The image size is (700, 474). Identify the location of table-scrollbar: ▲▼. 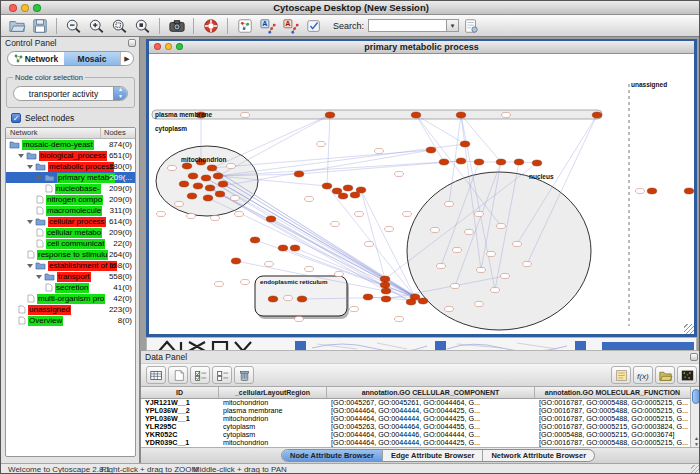
(695, 417).